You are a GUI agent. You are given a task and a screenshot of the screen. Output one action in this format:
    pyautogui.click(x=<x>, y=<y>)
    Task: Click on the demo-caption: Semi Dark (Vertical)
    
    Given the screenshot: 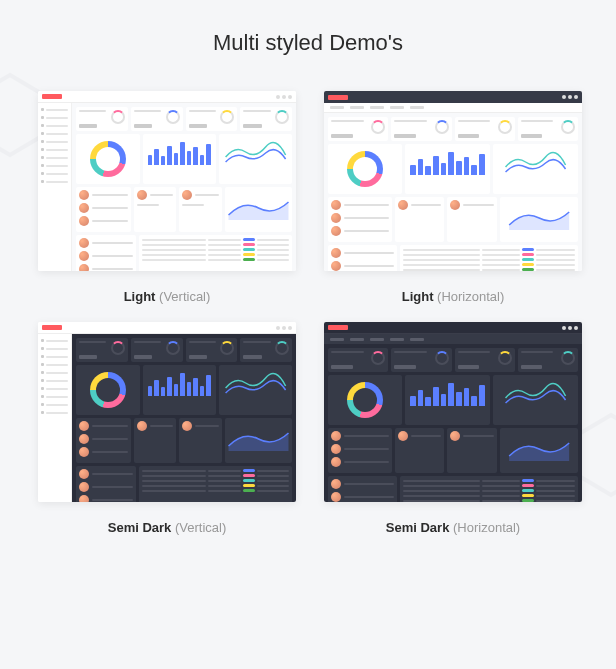 What is the action you would take?
    pyautogui.click(x=168, y=528)
    